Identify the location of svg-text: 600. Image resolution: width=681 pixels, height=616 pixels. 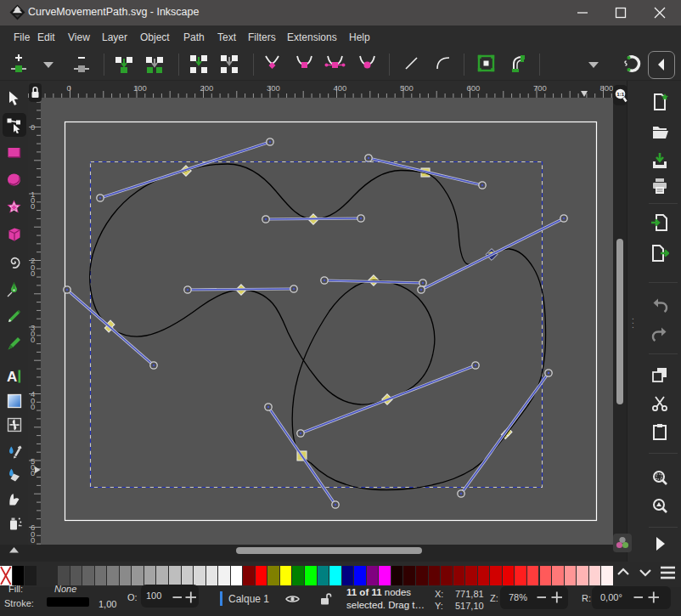
(474, 88).